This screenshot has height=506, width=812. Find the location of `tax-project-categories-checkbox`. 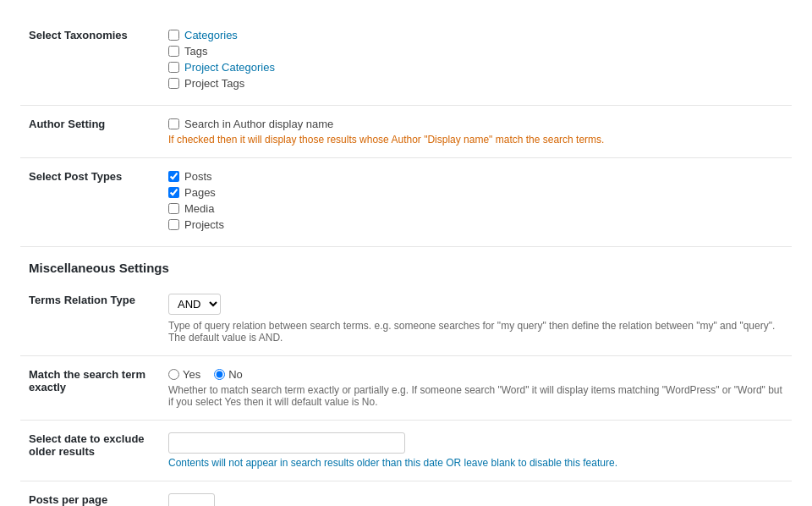

tax-project-categories-checkbox is located at coordinates (174, 68).